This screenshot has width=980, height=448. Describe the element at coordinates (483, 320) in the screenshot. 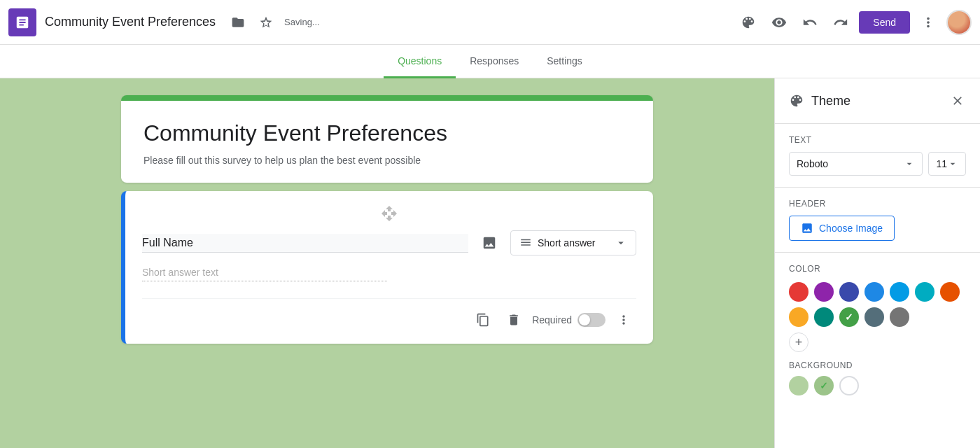

I see `duplicate-button` at that location.